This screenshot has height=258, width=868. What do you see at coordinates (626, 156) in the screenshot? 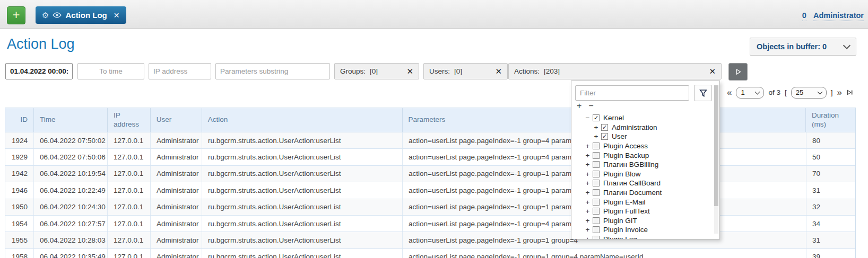
I see `tree-item-label: Plugin Backup` at bounding box center [626, 156].